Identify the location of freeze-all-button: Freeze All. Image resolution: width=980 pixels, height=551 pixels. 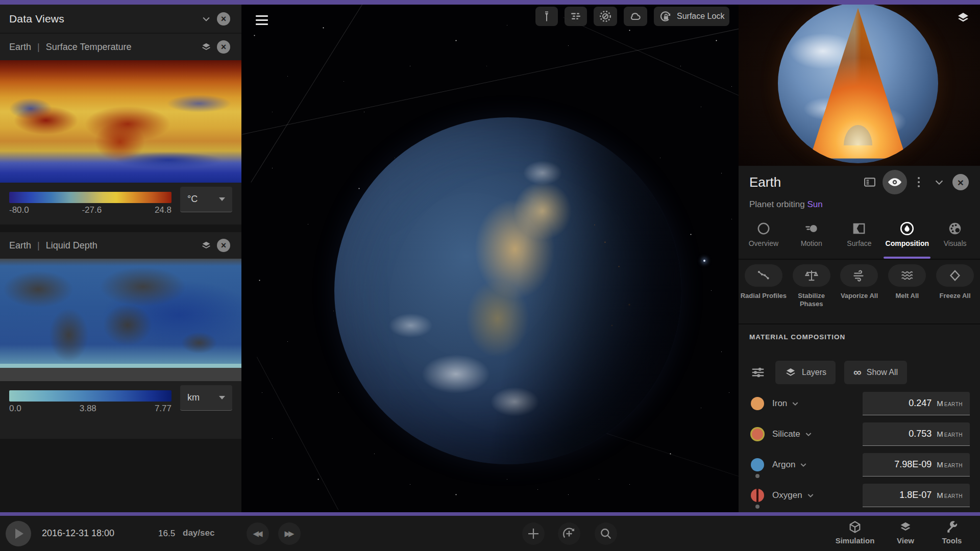
(955, 286).